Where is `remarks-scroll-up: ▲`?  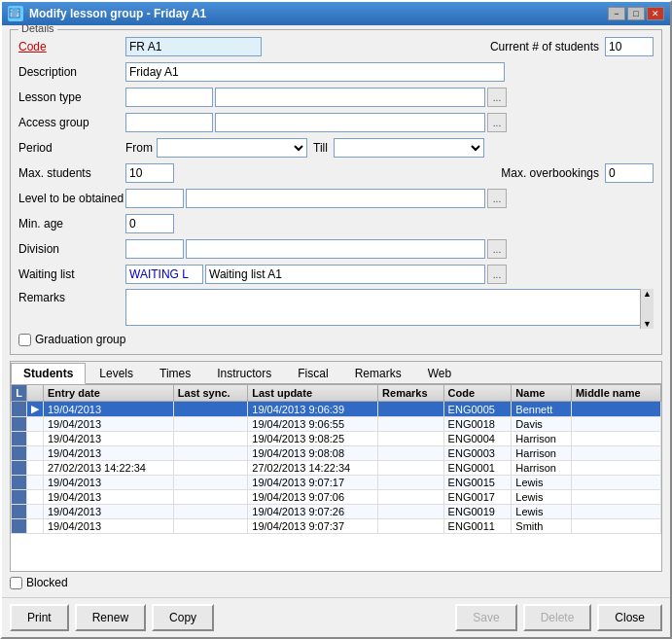
remarks-scroll-up: ▲ is located at coordinates (648, 294).